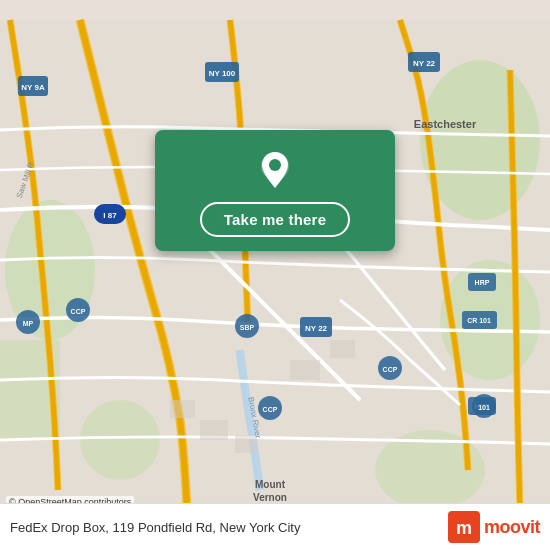  I want to click on svg-text: Vernon, so click(270, 498).